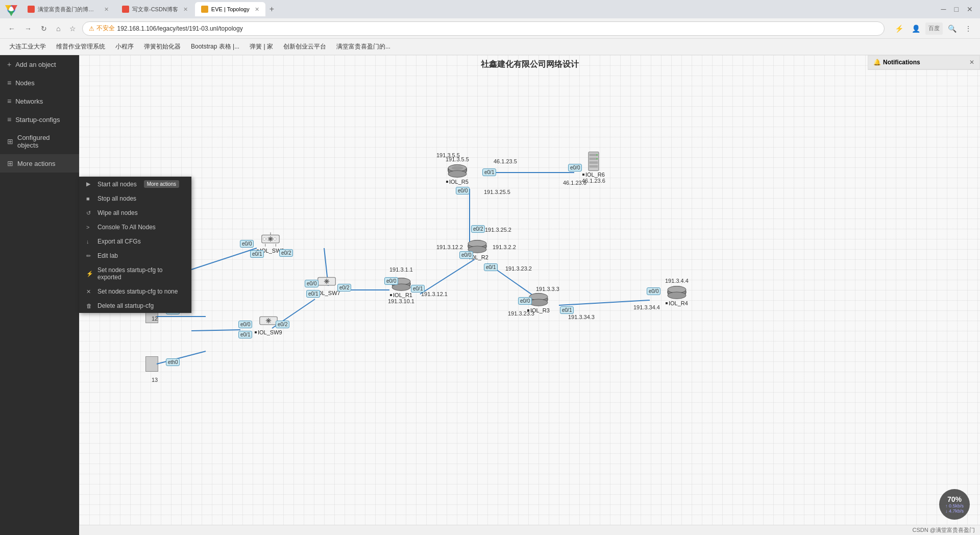  I want to click on url-text: 192.168.1.106/legacy/test/191-03.unl/top…, so click(180, 29).